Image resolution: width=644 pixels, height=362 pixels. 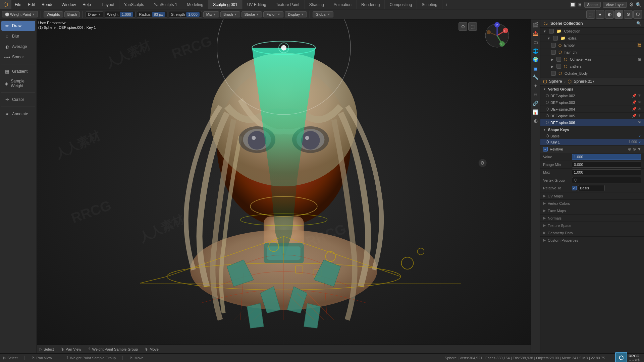 I want to click on overlay-toggle: ⊙, so click(x=463, y=26).